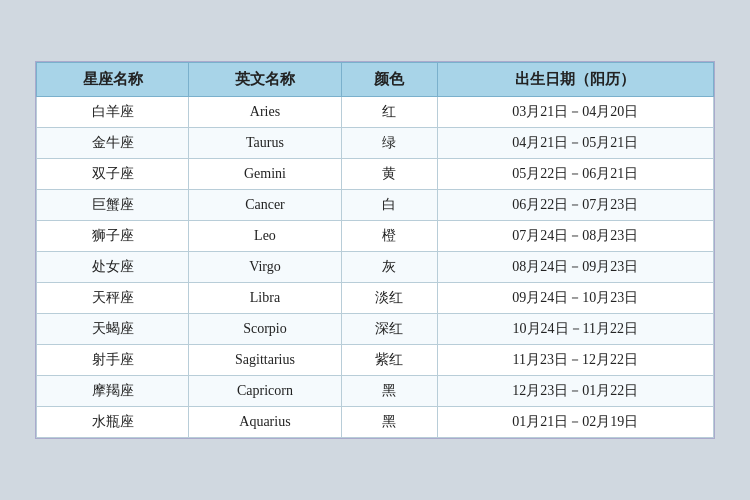 This screenshot has height=500, width=750. Describe the element at coordinates (389, 268) in the screenshot. I see `table-cell-5-2: 灰` at that location.